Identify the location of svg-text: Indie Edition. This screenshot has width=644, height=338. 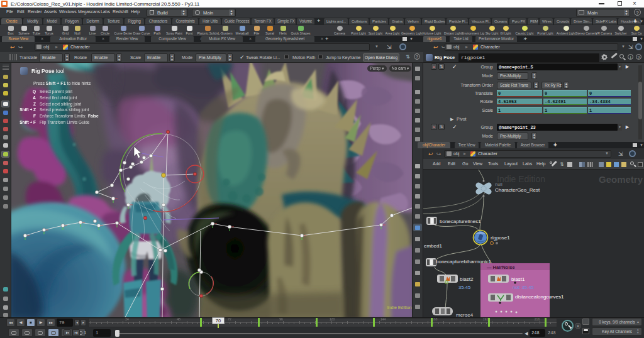
(521, 179).